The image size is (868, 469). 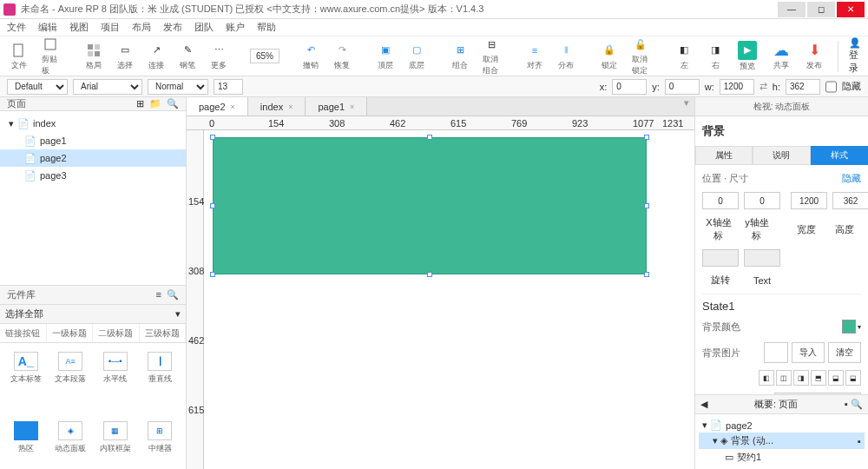 I want to click on widget-dynpanel: ◈动态面板, so click(x=71, y=444).